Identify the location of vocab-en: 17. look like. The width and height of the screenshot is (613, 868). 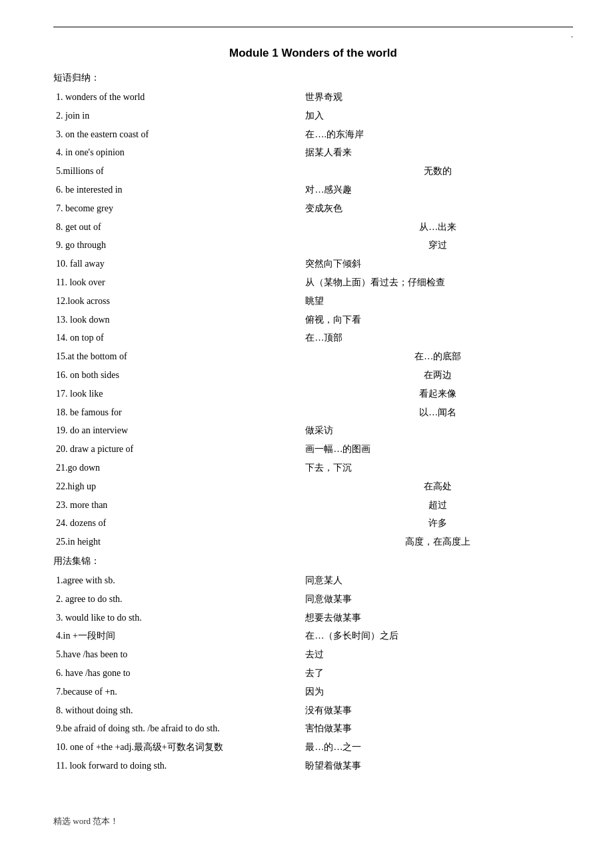
(178, 394).